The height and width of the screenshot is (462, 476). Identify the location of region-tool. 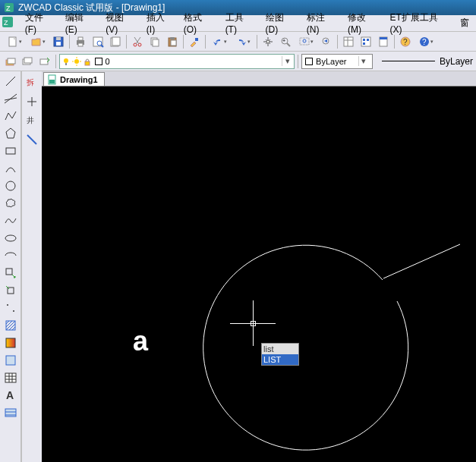
(11, 360).